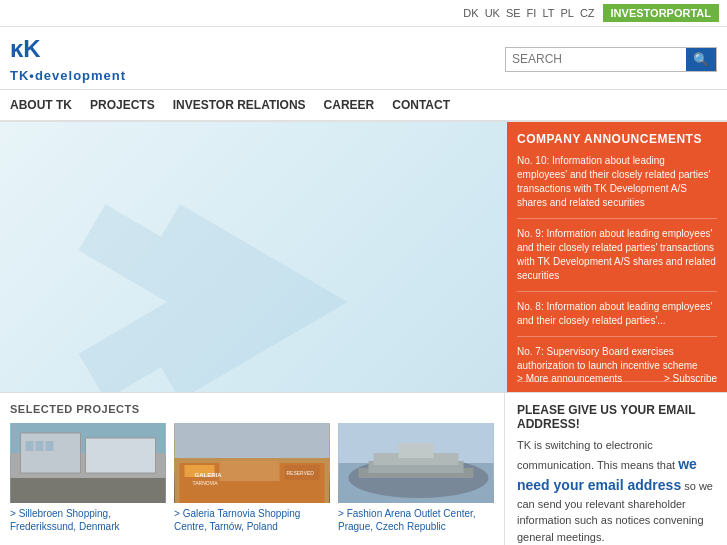  What do you see at coordinates (88, 520) in the screenshot?
I see `project-label-1: Sillebroen Shopping, Frederikssund, Denm…` at bounding box center [88, 520].